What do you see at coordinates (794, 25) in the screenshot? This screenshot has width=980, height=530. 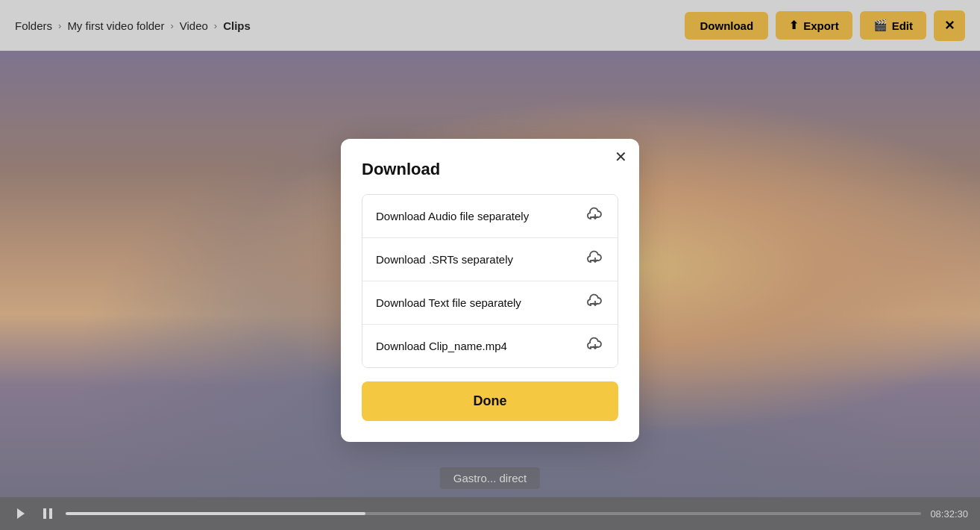 I see `export-icon: ⬆` at bounding box center [794, 25].